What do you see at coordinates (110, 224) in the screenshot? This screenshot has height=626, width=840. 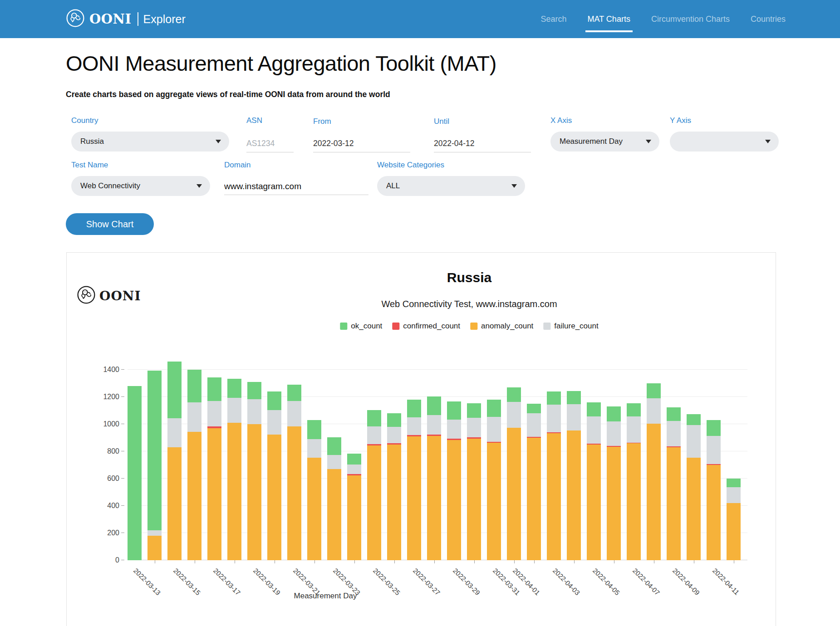 I see `show-chart-button: Show Chart` at bounding box center [110, 224].